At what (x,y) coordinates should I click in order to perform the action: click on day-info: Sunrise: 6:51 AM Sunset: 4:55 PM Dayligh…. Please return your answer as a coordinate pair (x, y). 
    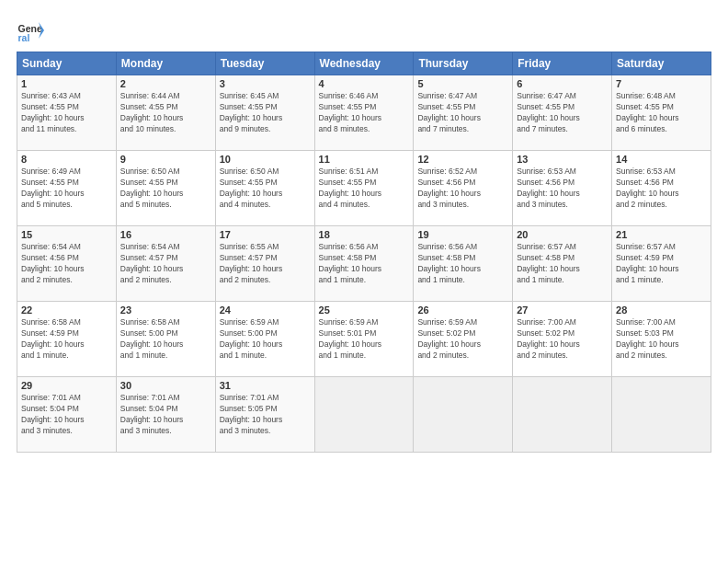
    Looking at the image, I should click on (364, 189).